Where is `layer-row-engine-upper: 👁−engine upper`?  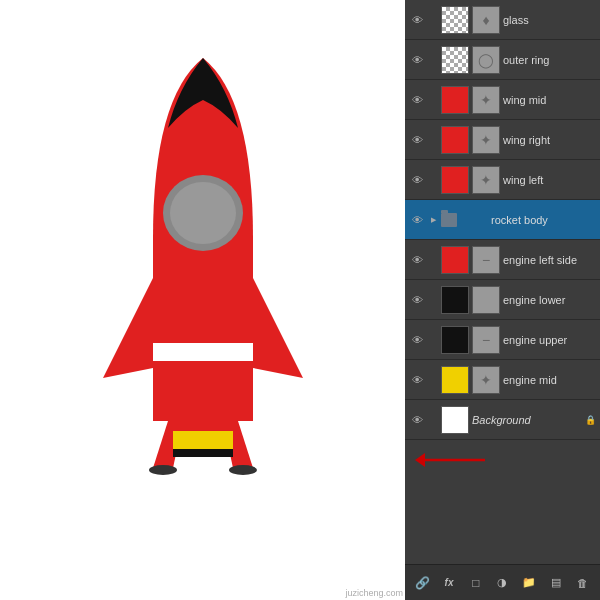
layer-row-engine-upper: 👁−engine upper is located at coordinates (502, 340).